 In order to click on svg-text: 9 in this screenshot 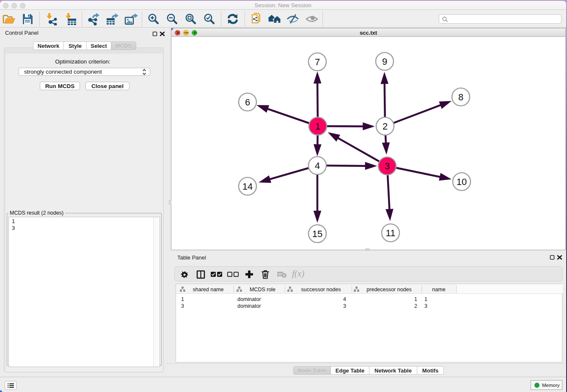, I will do `click(385, 62)`.